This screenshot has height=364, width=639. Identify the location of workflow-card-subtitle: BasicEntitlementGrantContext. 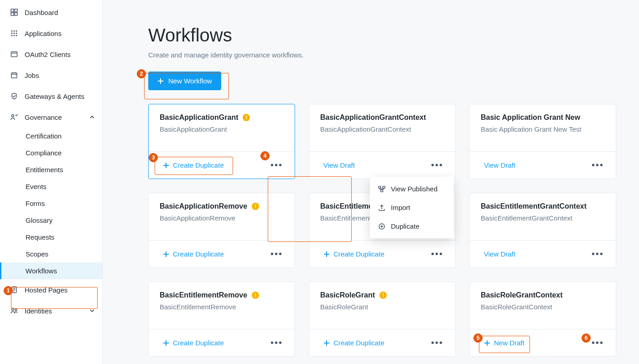
(543, 218).